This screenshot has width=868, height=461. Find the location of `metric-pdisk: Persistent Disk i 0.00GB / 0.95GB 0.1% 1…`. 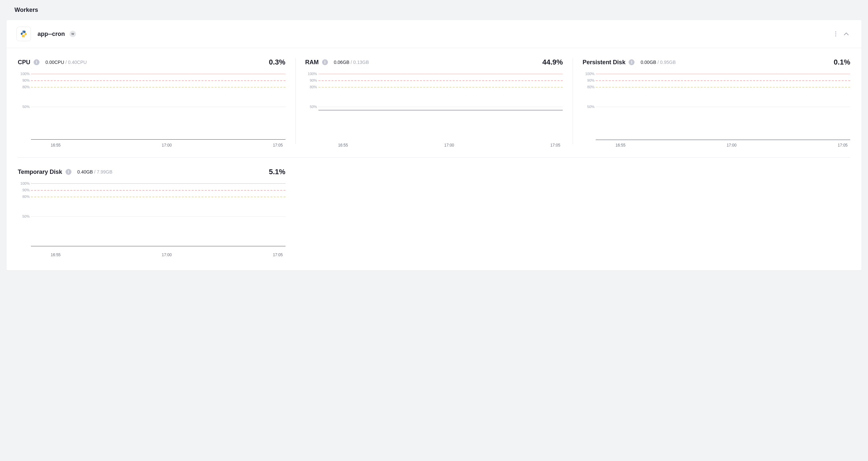

metric-pdisk: Persistent Disk i 0.00GB / 0.95GB 0.1% 1… is located at coordinates (711, 103).